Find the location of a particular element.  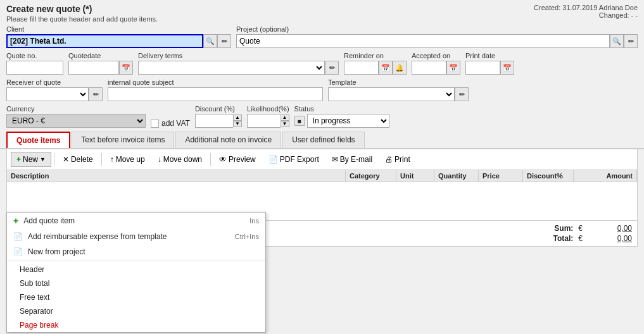

quotedate-input-group: 31.07.2019 📅 is located at coordinates (101, 68).